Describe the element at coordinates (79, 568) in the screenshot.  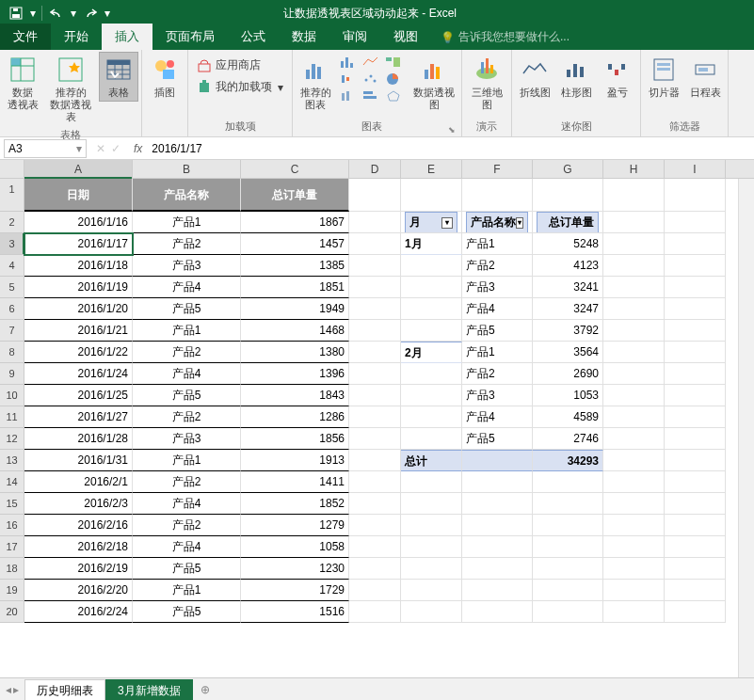
I see `cell-date: 2016/2/19` at that location.